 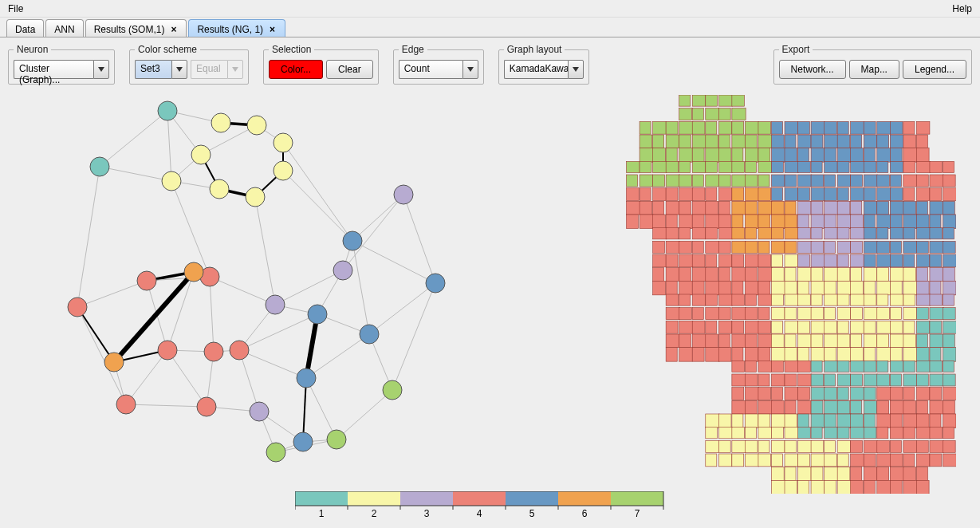 What do you see at coordinates (153, 69) in the screenshot?
I see `select-value: Set3` at bounding box center [153, 69].